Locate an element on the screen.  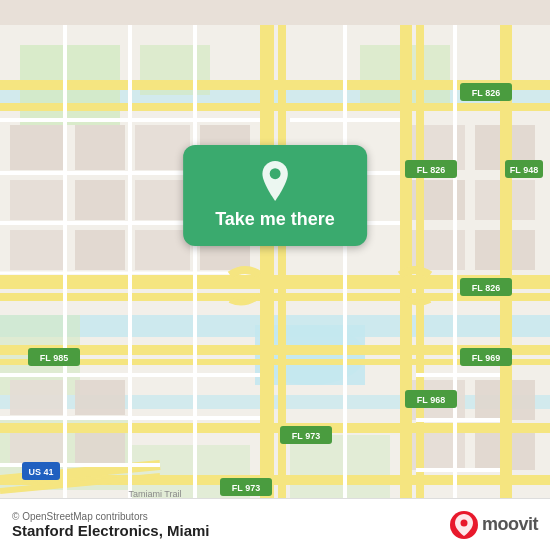
location-pin-icon is located at coordinates (275, 181).